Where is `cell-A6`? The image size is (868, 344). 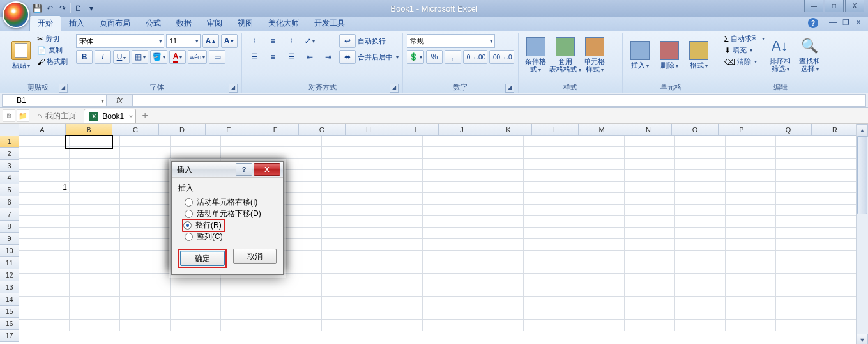 cell-A6 is located at coordinates (45, 199).